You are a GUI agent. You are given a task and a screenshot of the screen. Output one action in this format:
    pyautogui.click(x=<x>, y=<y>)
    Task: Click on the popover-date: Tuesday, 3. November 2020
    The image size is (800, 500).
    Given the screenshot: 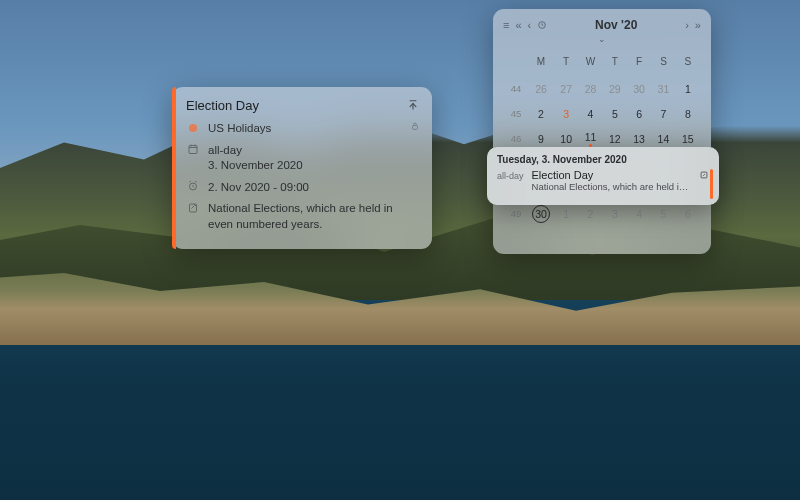 What is the action you would take?
    pyautogui.click(x=603, y=160)
    